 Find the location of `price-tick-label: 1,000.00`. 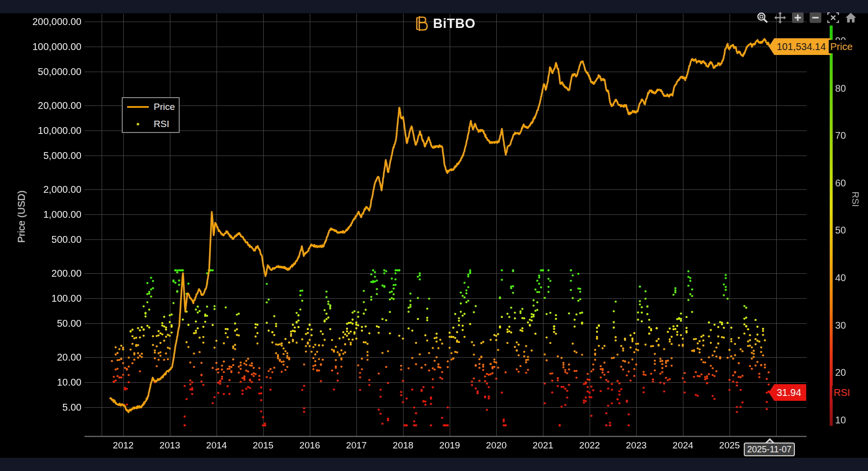

price-tick-label: 1,000.00 is located at coordinates (42, 215).